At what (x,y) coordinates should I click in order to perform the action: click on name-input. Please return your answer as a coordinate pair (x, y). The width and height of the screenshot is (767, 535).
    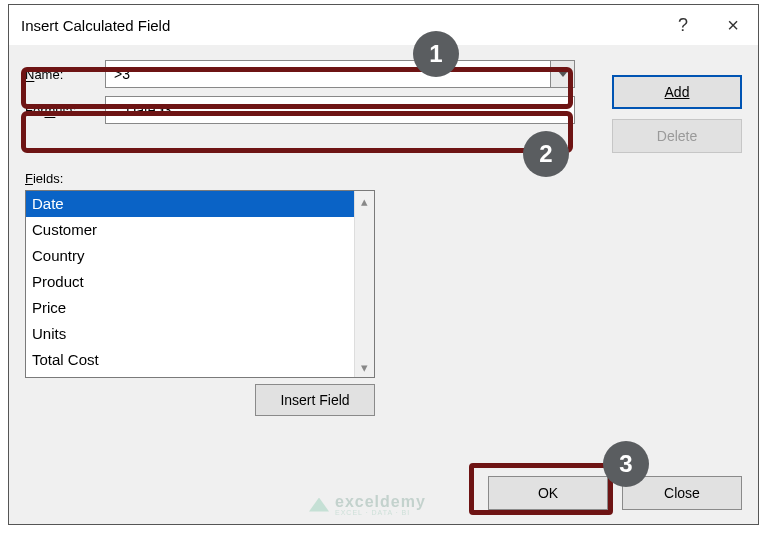
    Looking at the image, I should click on (328, 74).